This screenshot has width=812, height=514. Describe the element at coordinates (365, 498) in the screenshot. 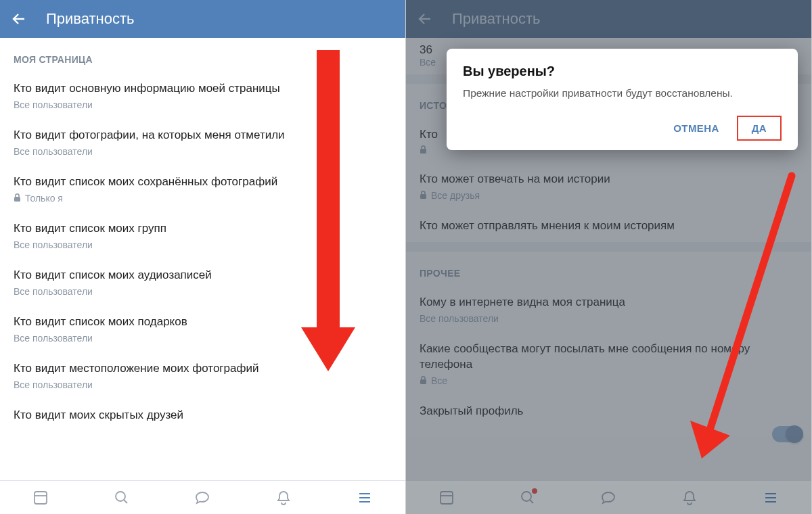

I see `nav-menu-icon` at that location.